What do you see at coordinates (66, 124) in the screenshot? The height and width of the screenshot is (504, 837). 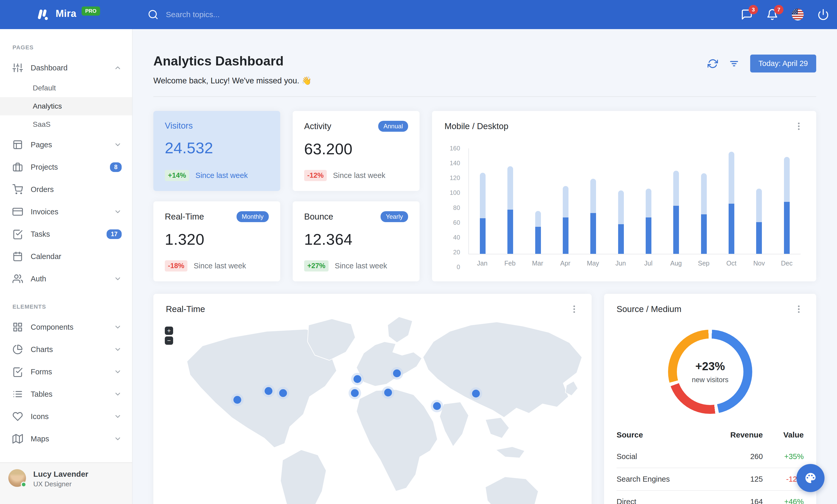 I see `sidebar-subitem-saas: SaaS` at bounding box center [66, 124].